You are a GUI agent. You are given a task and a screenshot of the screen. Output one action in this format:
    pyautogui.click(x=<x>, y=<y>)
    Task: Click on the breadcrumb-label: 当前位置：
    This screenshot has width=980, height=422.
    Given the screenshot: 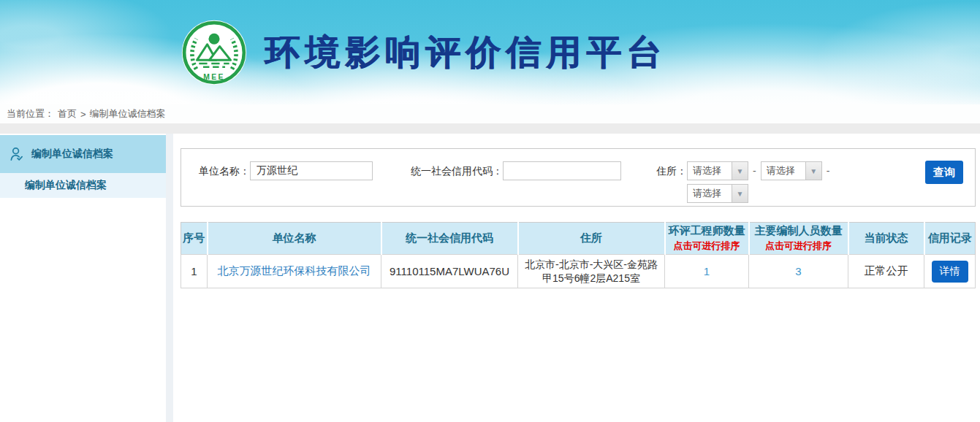 What is the action you would take?
    pyautogui.click(x=31, y=114)
    